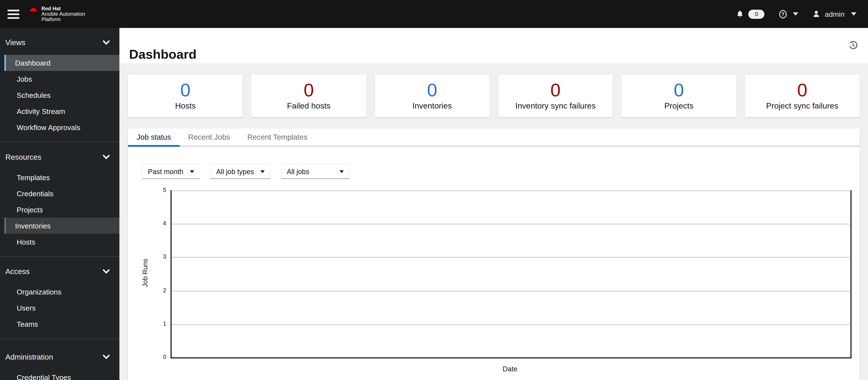  Describe the element at coordinates (154, 137) in the screenshot. I see `tab-job-status: Job status` at that location.